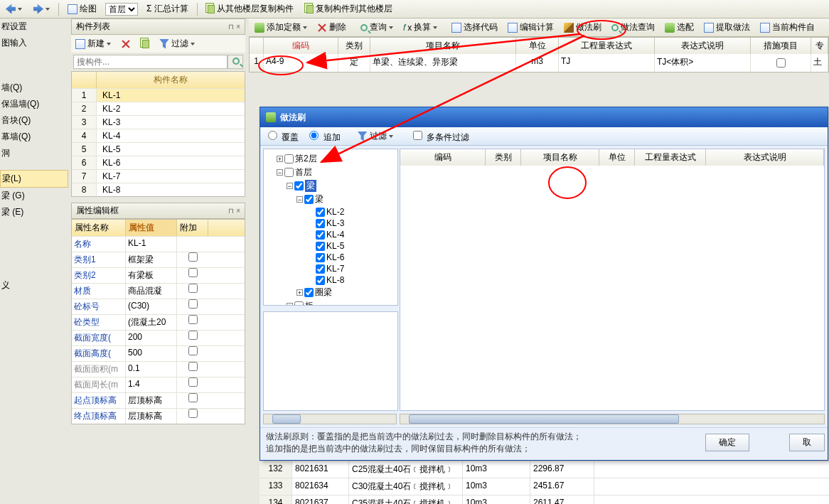 Image resolution: width=829 pixels, height=504 pixels. Describe the element at coordinates (727, 442) in the screenshot. I see `ok-button: 确定` at that location.